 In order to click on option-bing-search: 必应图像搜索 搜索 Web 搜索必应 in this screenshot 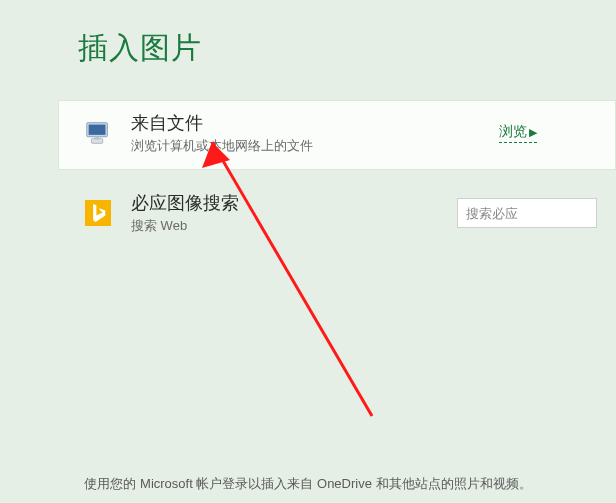, I will do `click(337, 215)`.